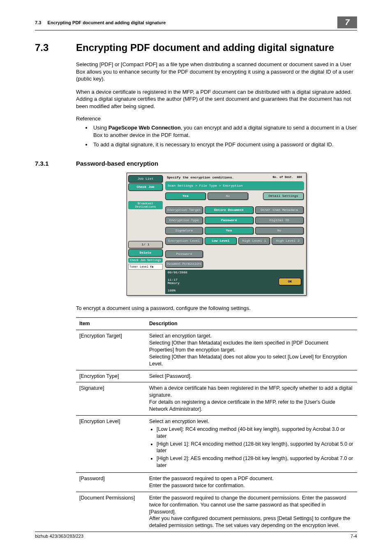  Describe the element at coordinates (145, 179) in the screenshot. I see `job-list-button: Job List` at that location.